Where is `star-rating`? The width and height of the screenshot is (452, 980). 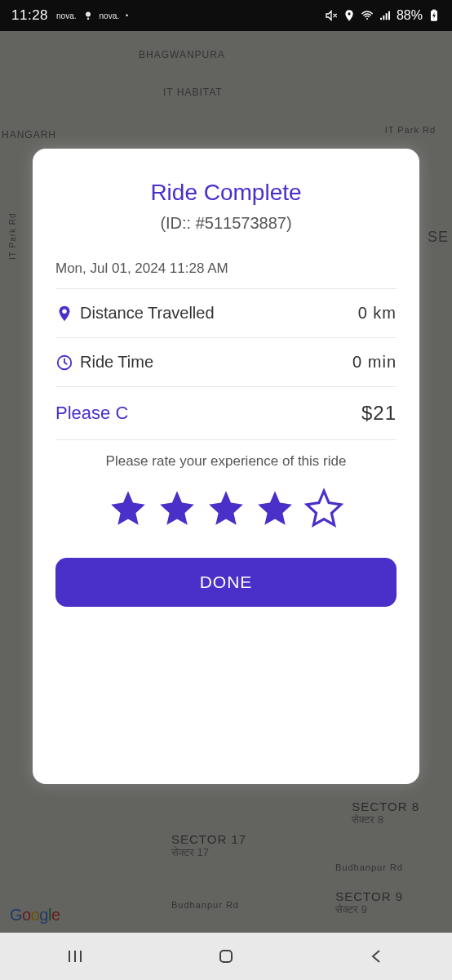
star-rating is located at coordinates (226, 508).